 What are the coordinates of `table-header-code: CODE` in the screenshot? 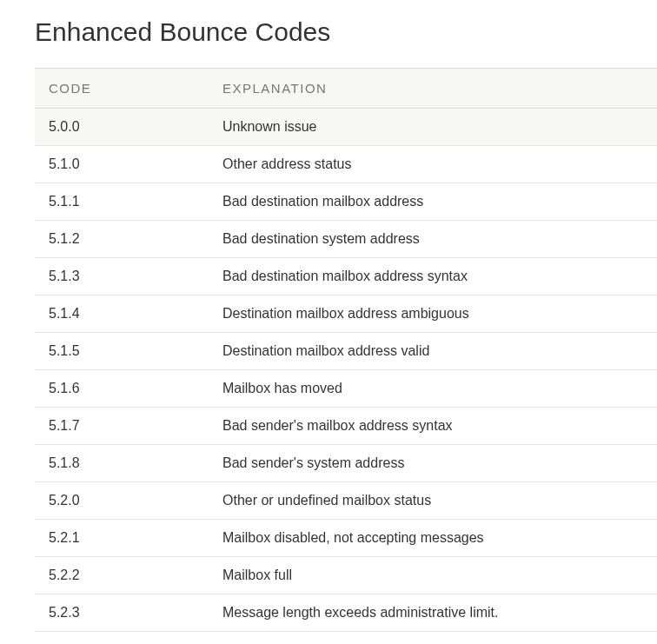 It's located at (122, 89).